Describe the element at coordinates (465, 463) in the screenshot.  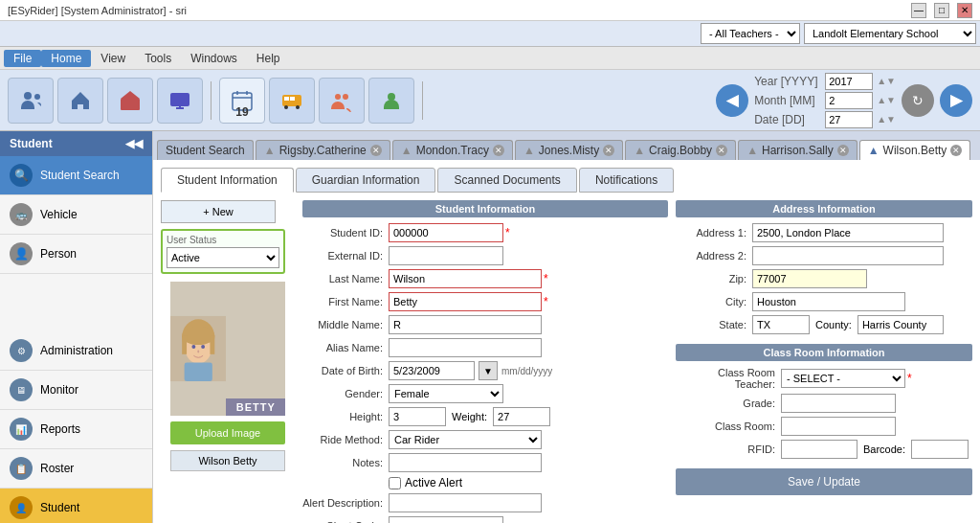
I see `notes-input` at that location.